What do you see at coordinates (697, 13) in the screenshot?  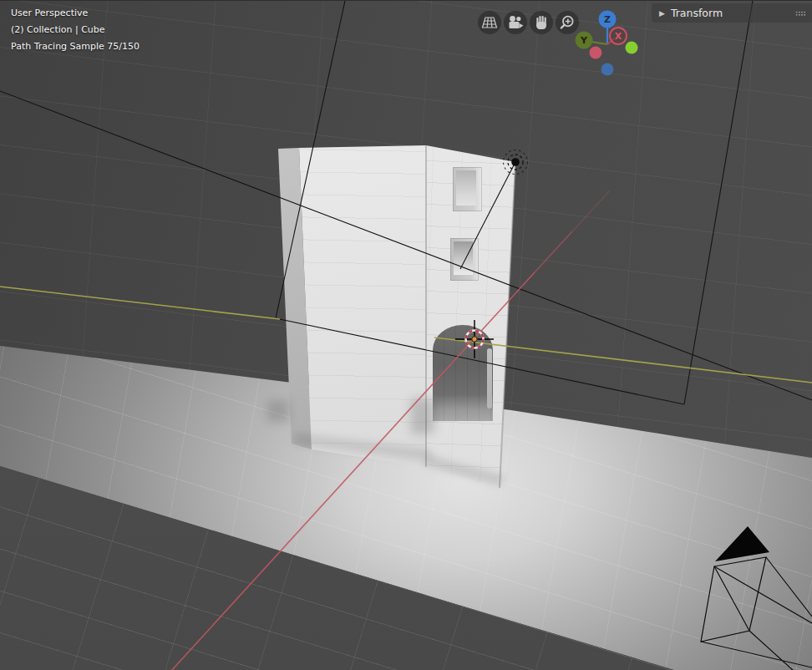 I see `transform-panel-label: Transform` at bounding box center [697, 13].